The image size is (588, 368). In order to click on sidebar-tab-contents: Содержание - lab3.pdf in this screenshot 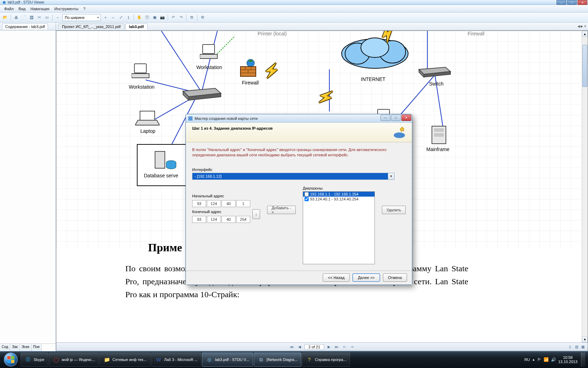, I will do `click(25, 27)`.